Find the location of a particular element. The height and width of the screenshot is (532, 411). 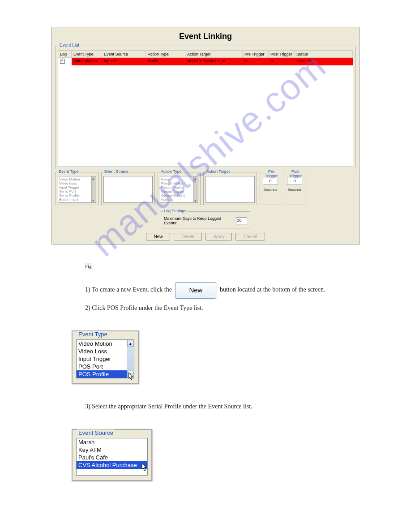

th-action-type: Action Type is located at coordinates (166, 54).